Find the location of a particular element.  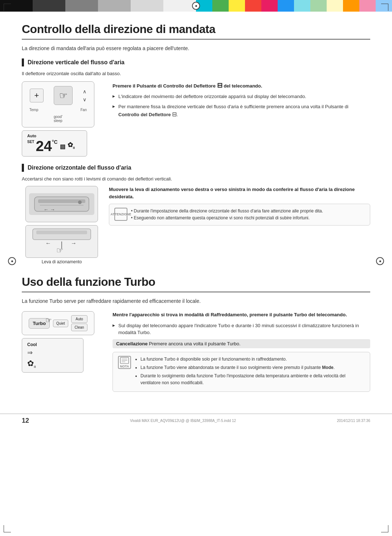

clean-btn-label: Clean is located at coordinates (79, 328).